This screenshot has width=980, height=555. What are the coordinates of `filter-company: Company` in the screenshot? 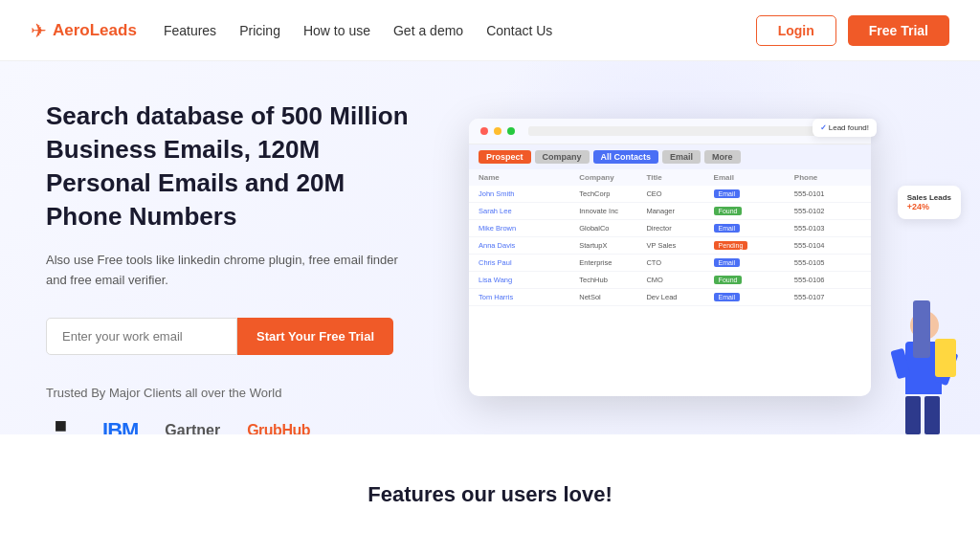 It's located at (563, 157).